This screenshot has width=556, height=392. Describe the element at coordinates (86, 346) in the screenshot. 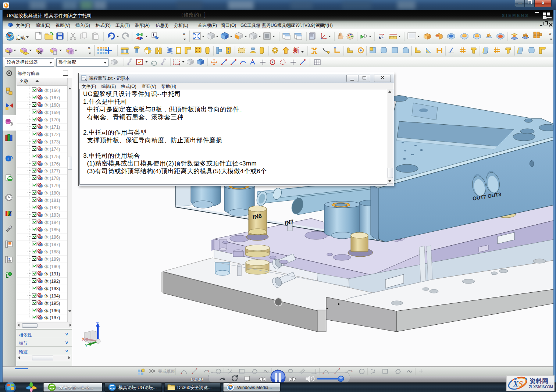

I see `svg-text: Y` at that location.